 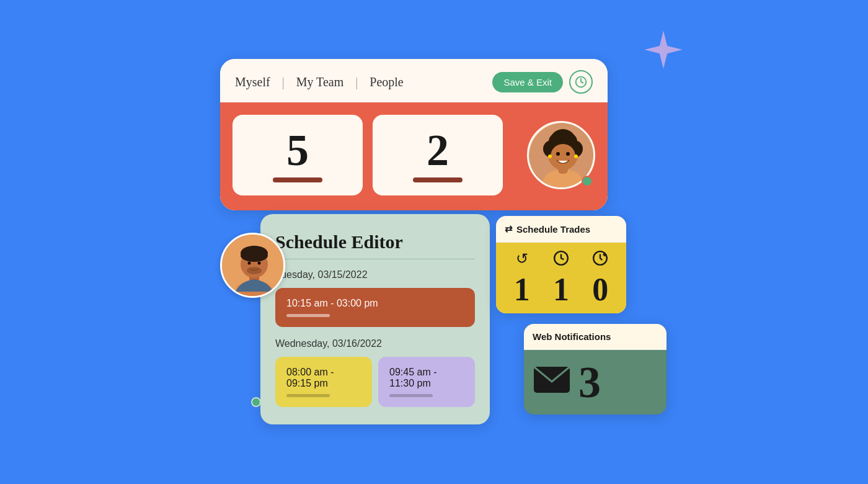 I want to click on wednesday-slot-1: 08:00 am - 09:15 pm, so click(x=324, y=382).